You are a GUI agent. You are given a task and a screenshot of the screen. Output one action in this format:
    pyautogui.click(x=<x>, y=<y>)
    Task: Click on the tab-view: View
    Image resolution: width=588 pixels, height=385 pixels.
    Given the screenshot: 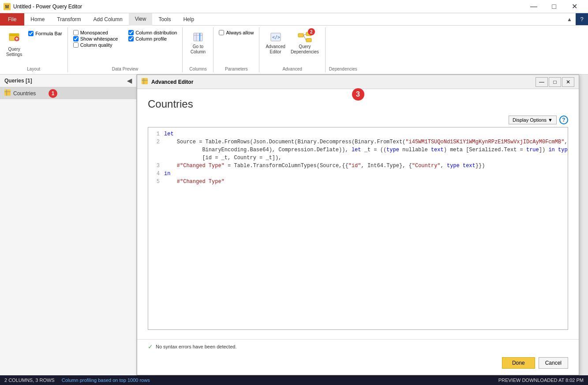 What is the action you would take?
    pyautogui.click(x=141, y=19)
    